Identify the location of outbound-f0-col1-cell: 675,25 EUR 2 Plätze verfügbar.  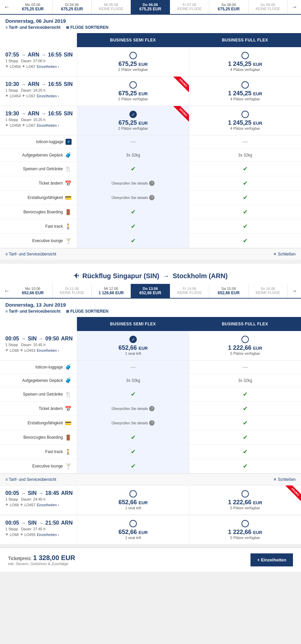
(133, 62).